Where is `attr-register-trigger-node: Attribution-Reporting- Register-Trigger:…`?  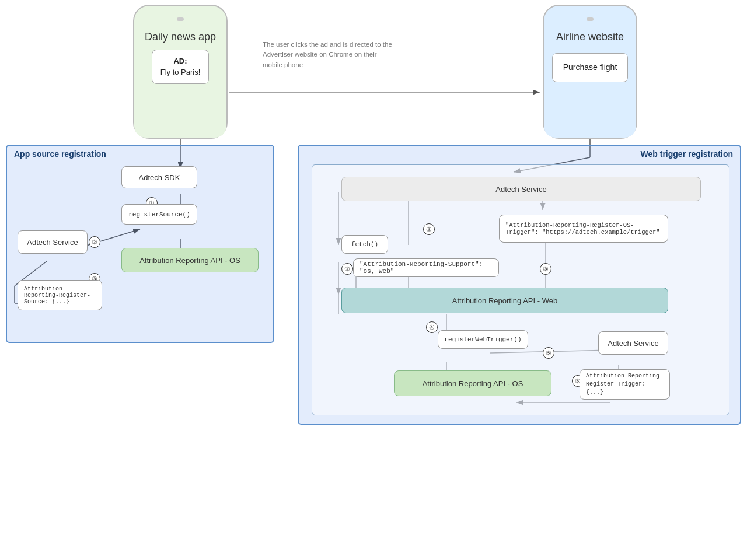 attr-register-trigger-node: Attribution-Reporting- Register-Trigger:… is located at coordinates (624, 384).